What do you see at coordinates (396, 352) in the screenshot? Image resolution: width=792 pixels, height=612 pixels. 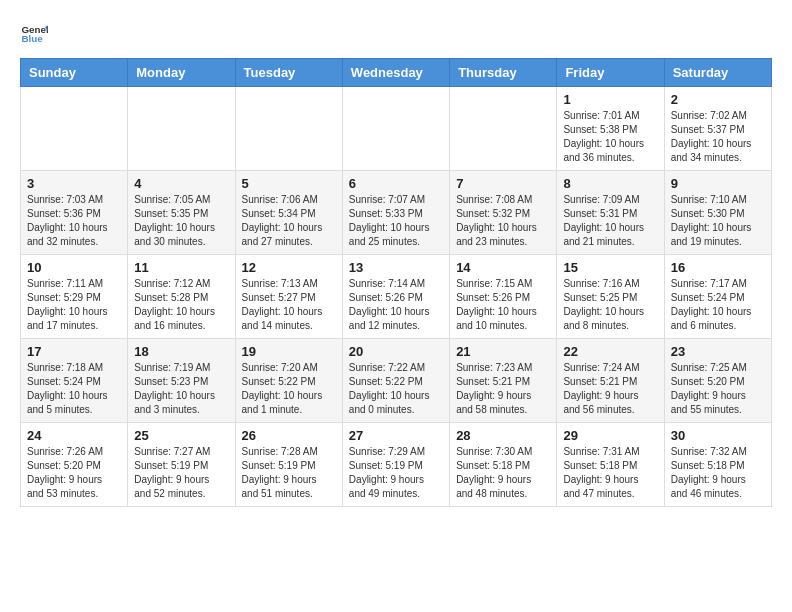 I see `day-number: 20` at bounding box center [396, 352].